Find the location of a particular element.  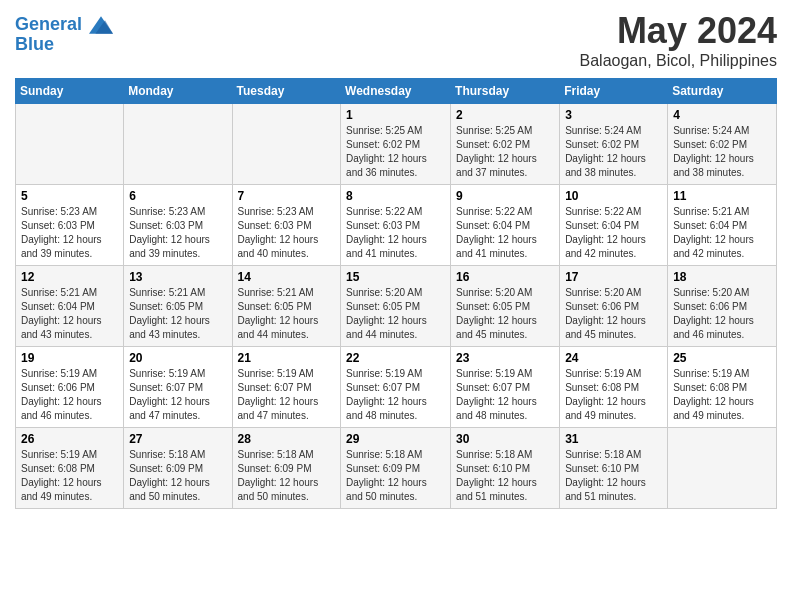

day-number: 30 is located at coordinates (505, 439).